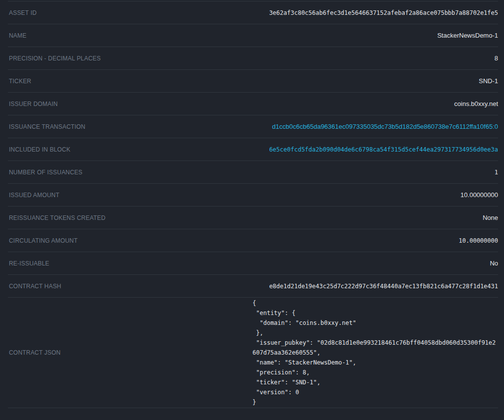 Image resolution: width=504 pixels, height=420 pixels. Describe the element at coordinates (20, 81) in the screenshot. I see `ticker-label: TICKER` at that location.